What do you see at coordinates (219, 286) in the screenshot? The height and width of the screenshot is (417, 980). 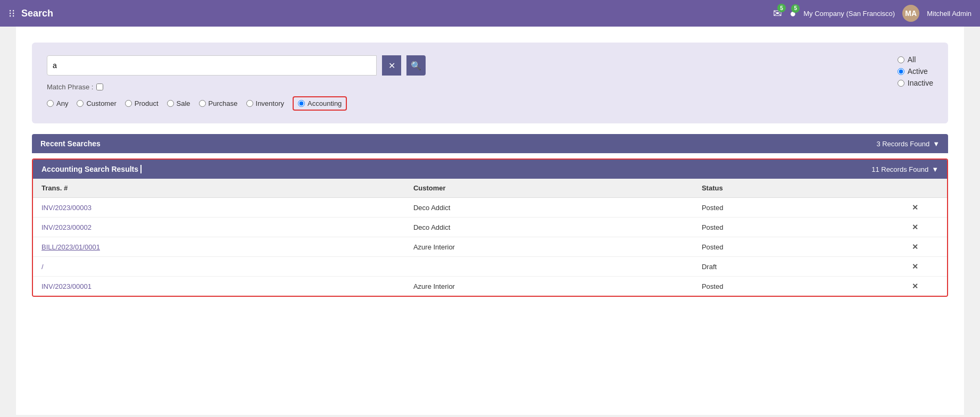 I see `cell-trans: INV/2023/00001` at bounding box center [219, 286].